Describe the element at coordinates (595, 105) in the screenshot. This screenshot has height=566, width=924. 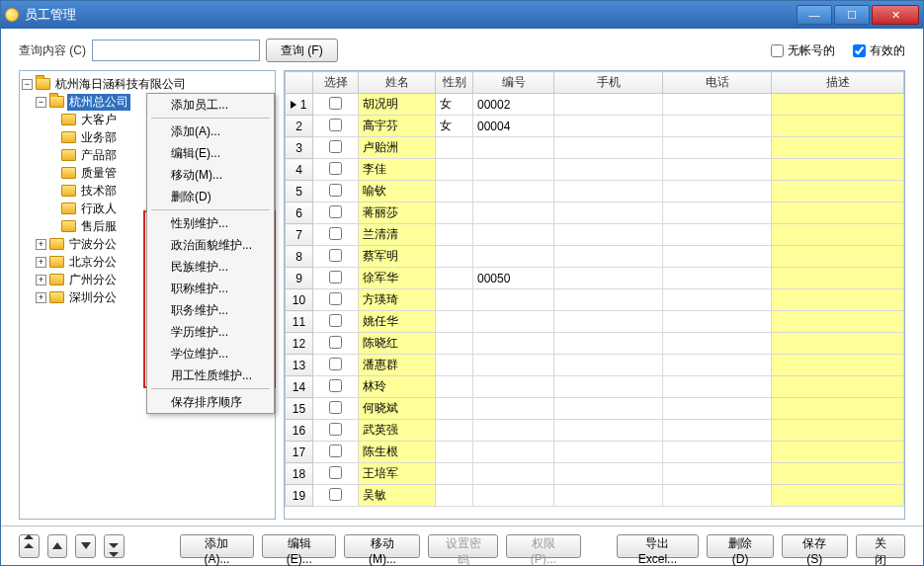
I see `table-row: 1胡况明女00002` at that location.